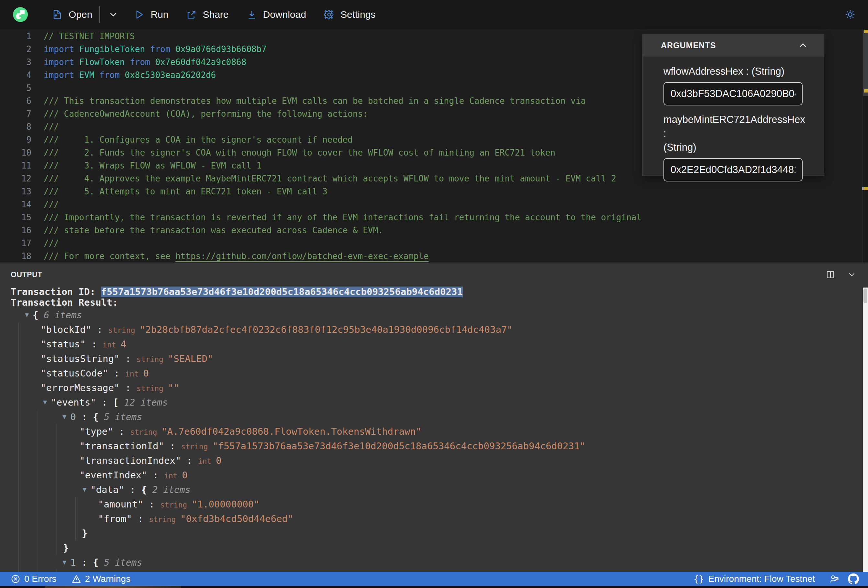 The image size is (868, 588). I want to click on code-text: import FungibleToken from 0x9a0766d93b66…, so click(155, 49).